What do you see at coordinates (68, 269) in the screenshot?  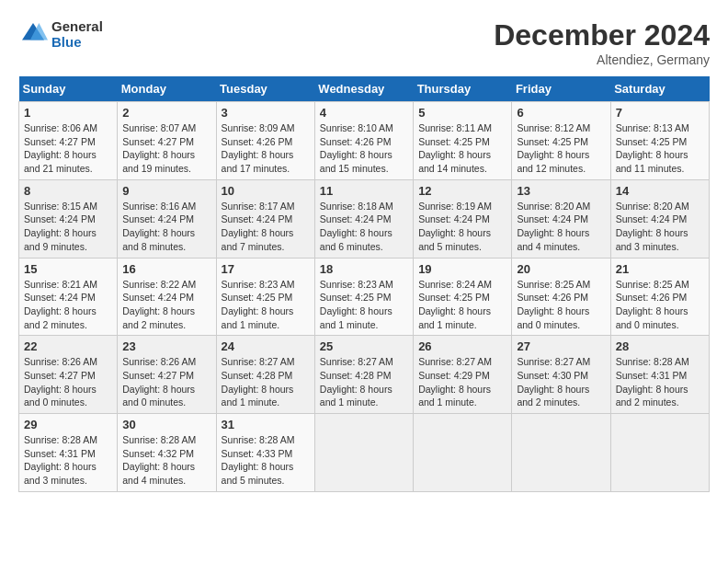 I see `day-number: 15` at bounding box center [68, 269].